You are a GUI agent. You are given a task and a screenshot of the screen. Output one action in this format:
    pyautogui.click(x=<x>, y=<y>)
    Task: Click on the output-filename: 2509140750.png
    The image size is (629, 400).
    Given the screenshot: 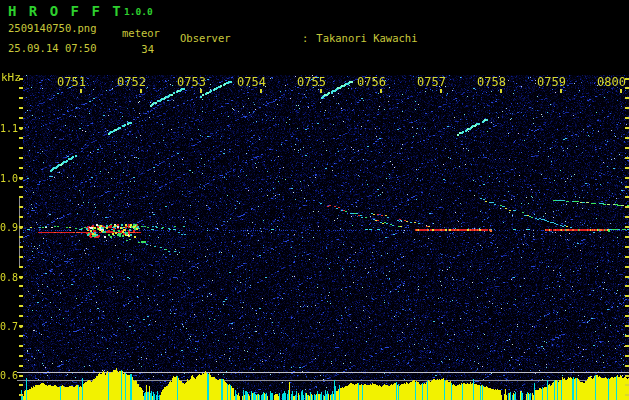 What is the action you would take?
    pyautogui.click(x=52, y=28)
    